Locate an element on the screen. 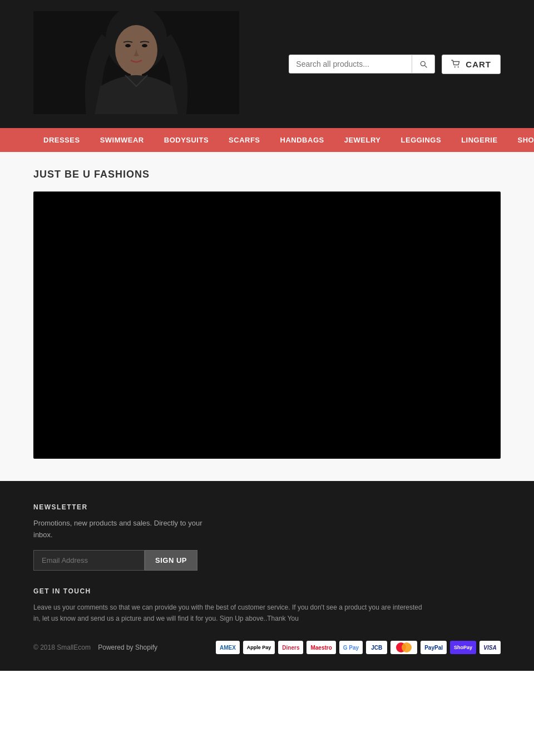 The width and height of the screenshot is (534, 756). payment-paypal: PayPal is located at coordinates (434, 647).